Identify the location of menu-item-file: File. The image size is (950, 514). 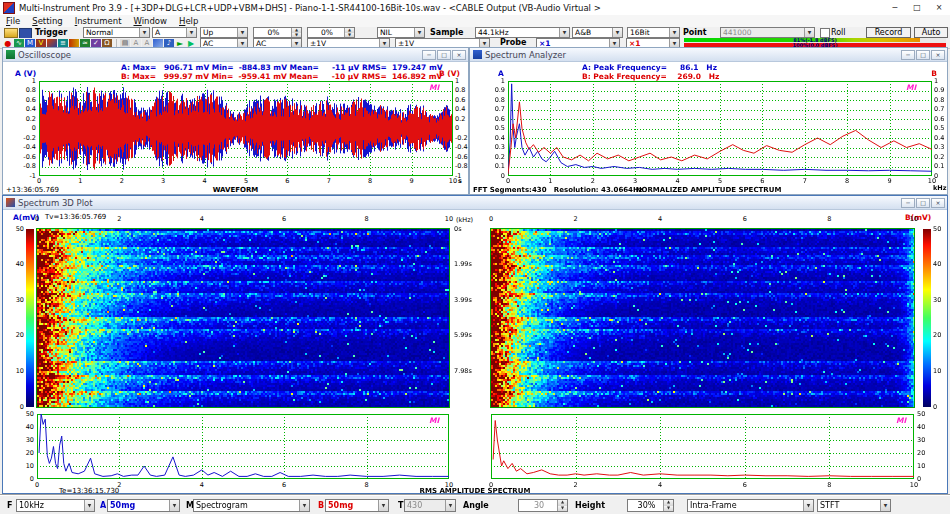
(13, 21).